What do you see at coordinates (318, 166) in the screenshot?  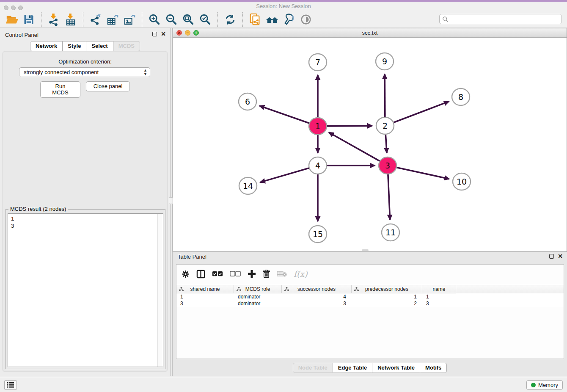 I see `graph-node-4: 4` at bounding box center [318, 166].